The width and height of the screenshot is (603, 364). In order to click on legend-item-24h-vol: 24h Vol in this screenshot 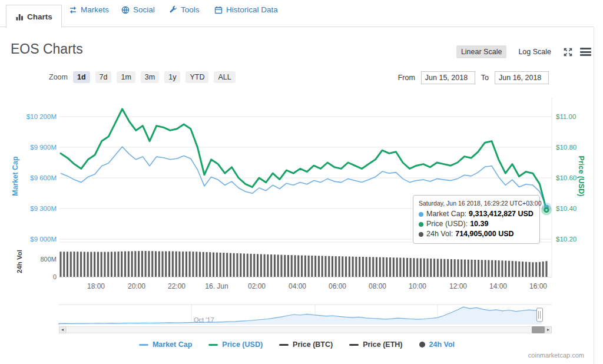, I will do `click(437, 345)`.